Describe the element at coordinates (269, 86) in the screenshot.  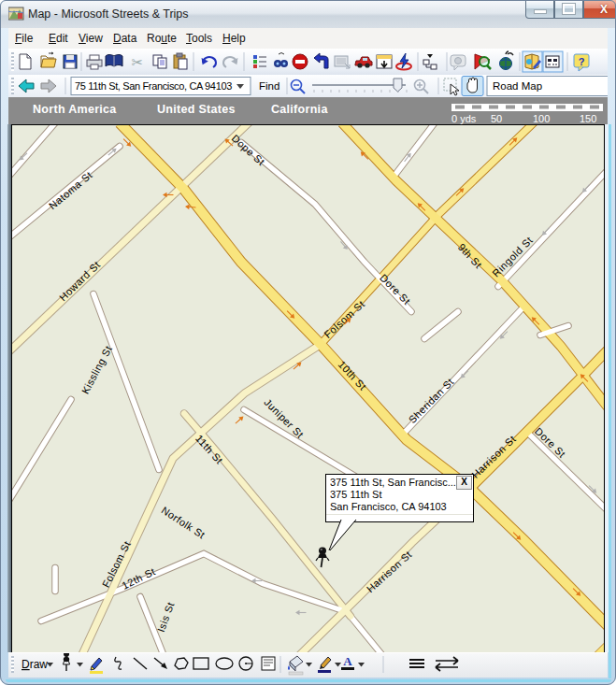
I see `svg-text: Find` at that location.